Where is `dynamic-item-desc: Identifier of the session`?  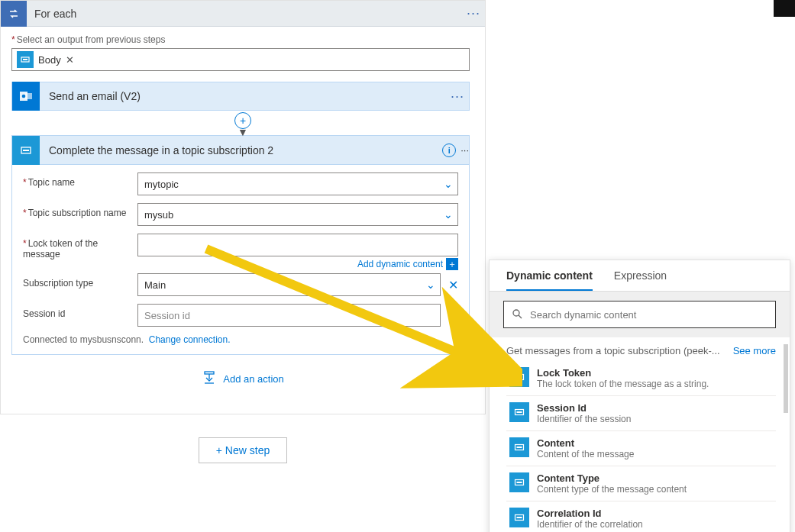 dynamic-item-desc: Identifier of the session is located at coordinates (583, 419).